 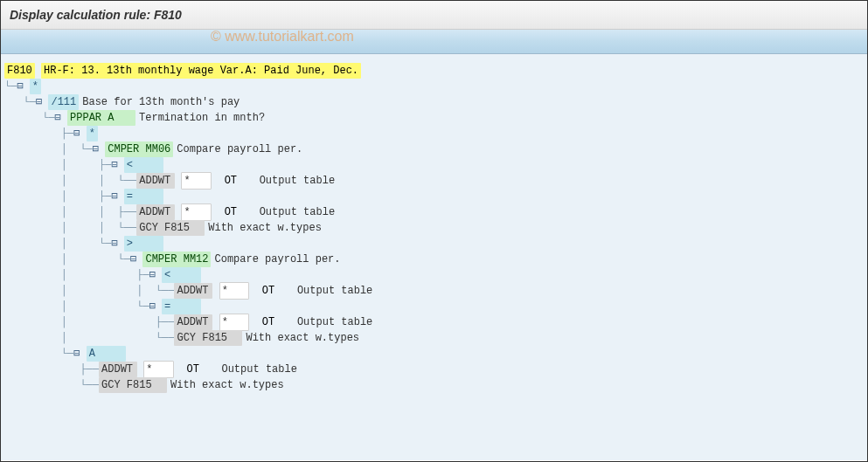 What do you see at coordinates (159, 102) in the screenshot?
I see `node-desc: Base for 13th month's pay` at bounding box center [159, 102].